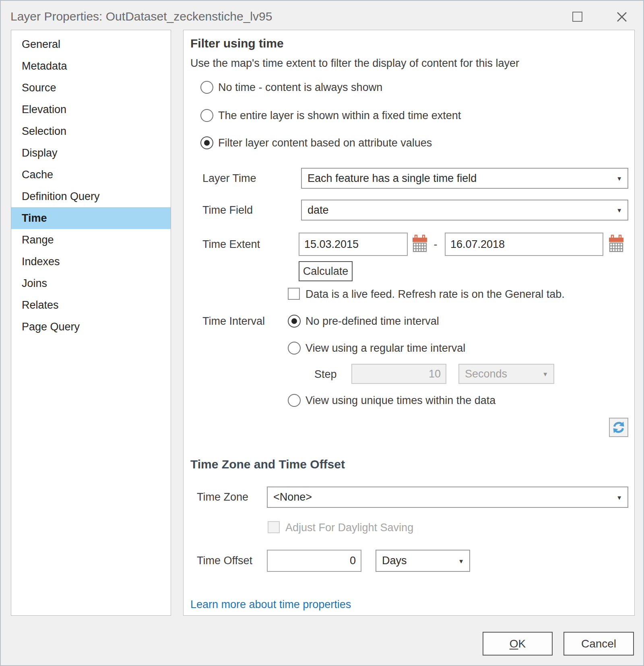 This screenshot has width=644, height=666. What do you see at coordinates (622, 17) in the screenshot?
I see `close-icon` at bounding box center [622, 17].